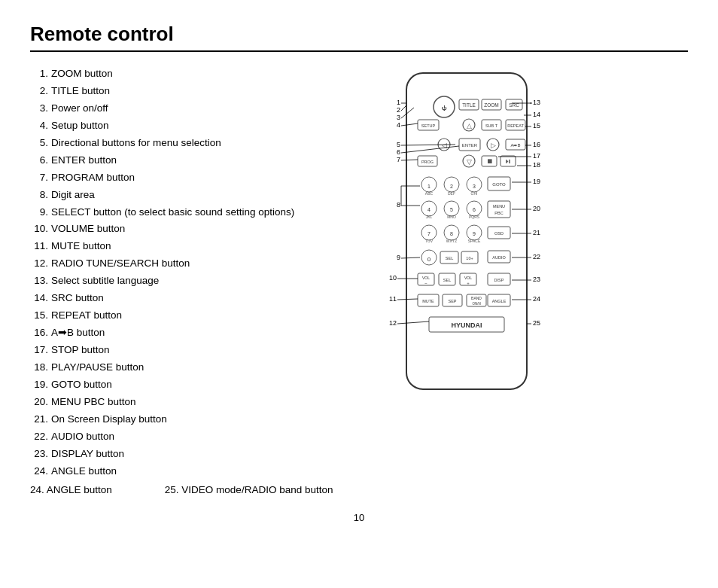 This screenshot has width=718, height=588. I want to click on item-24: 24. ANGLE button, so click(71, 491).